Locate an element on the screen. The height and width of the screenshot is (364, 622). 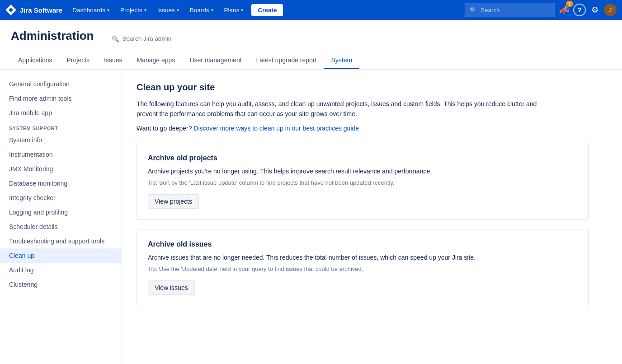
sidebar-item-jira-mobile: Jira mobile app is located at coordinates (61, 113).